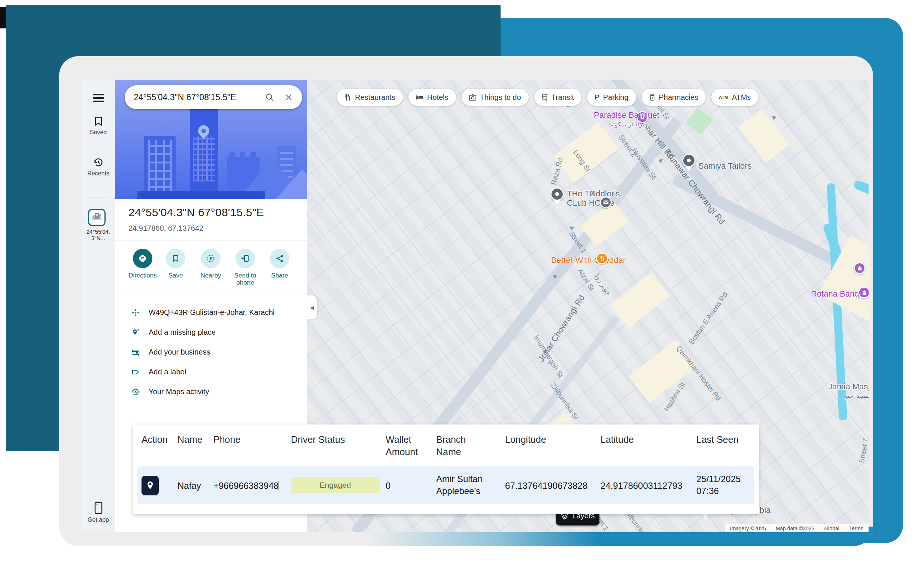  What do you see at coordinates (98, 512) in the screenshot?
I see `get-app-button: Get app` at bounding box center [98, 512].